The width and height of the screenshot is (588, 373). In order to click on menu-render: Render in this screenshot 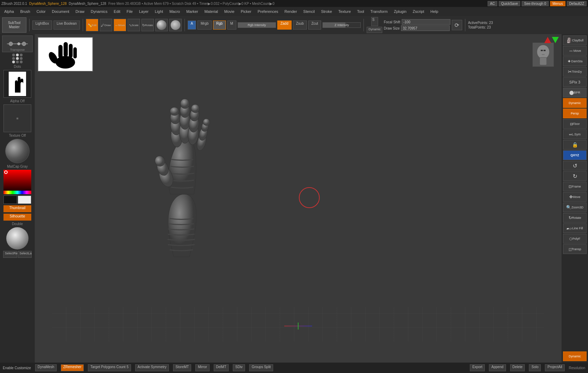, I will do `click(291, 11)`.